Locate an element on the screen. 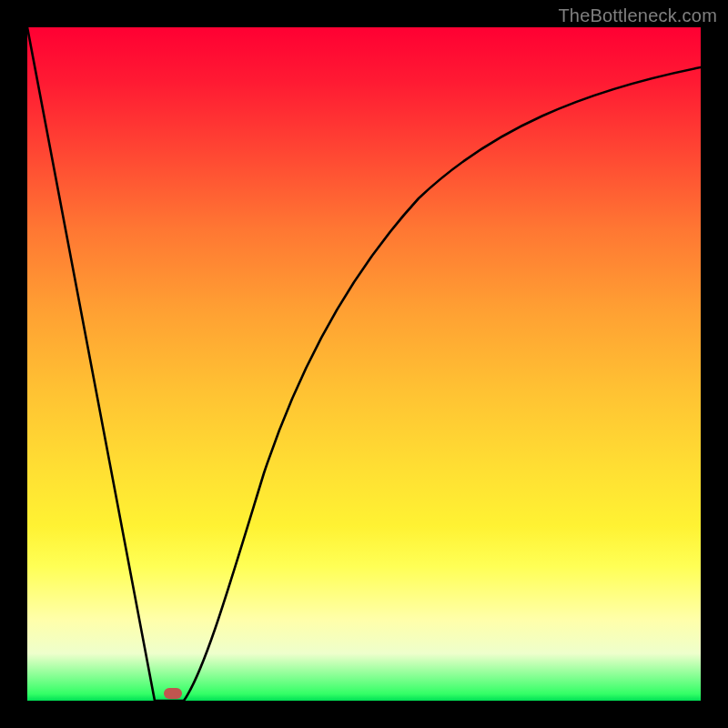  attribution-label: TheBottleneck.com is located at coordinates (637, 16).